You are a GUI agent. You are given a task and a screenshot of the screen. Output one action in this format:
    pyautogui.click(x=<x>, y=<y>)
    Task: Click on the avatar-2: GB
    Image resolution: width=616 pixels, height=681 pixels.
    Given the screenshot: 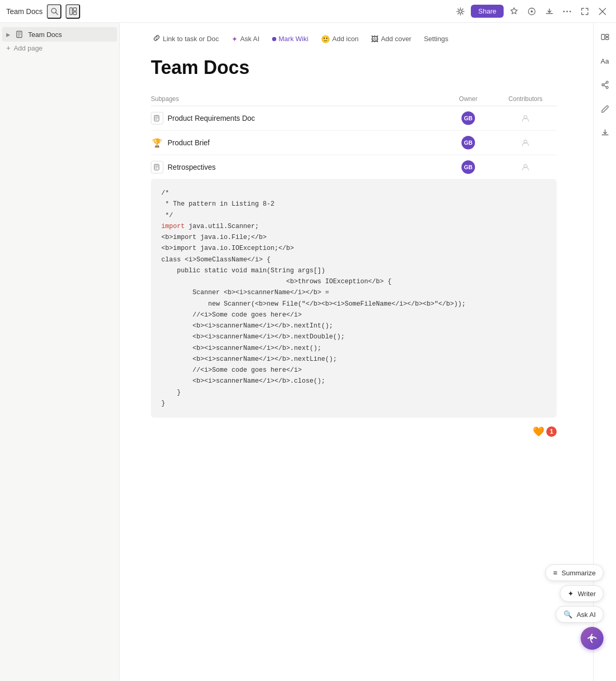 What is the action you would take?
    pyautogui.click(x=468, y=143)
    